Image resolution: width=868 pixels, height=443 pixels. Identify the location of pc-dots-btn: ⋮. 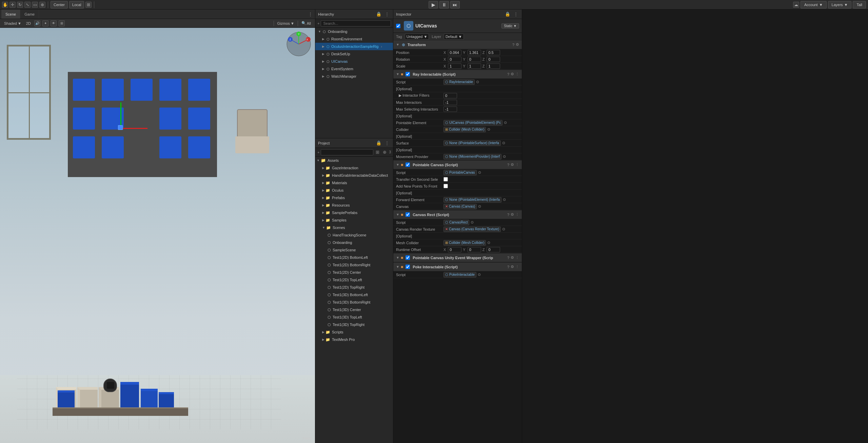
(517, 165).